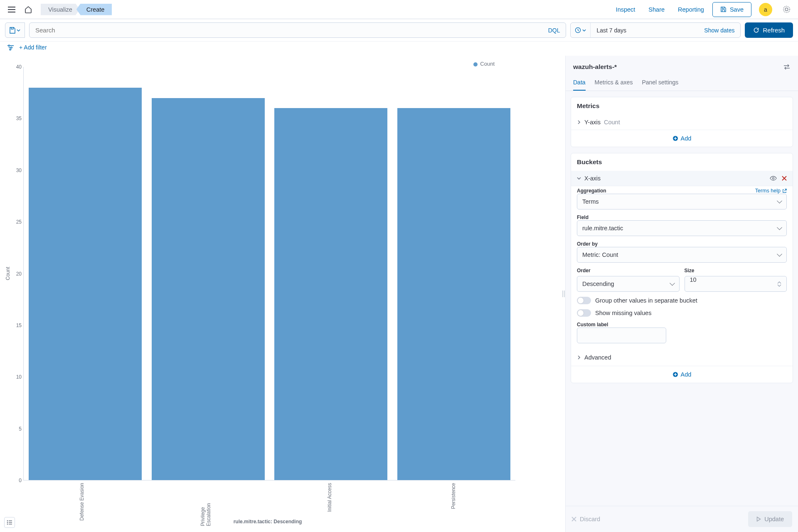  What do you see at coordinates (587, 244) in the screenshot?
I see `orderby-label: Order by` at bounding box center [587, 244].